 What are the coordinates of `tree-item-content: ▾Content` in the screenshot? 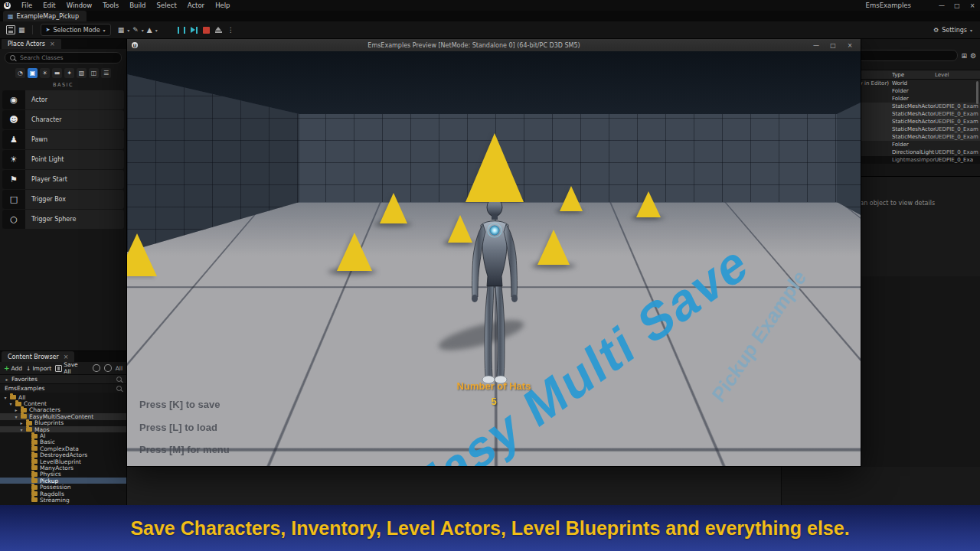 It's located at (63, 403).